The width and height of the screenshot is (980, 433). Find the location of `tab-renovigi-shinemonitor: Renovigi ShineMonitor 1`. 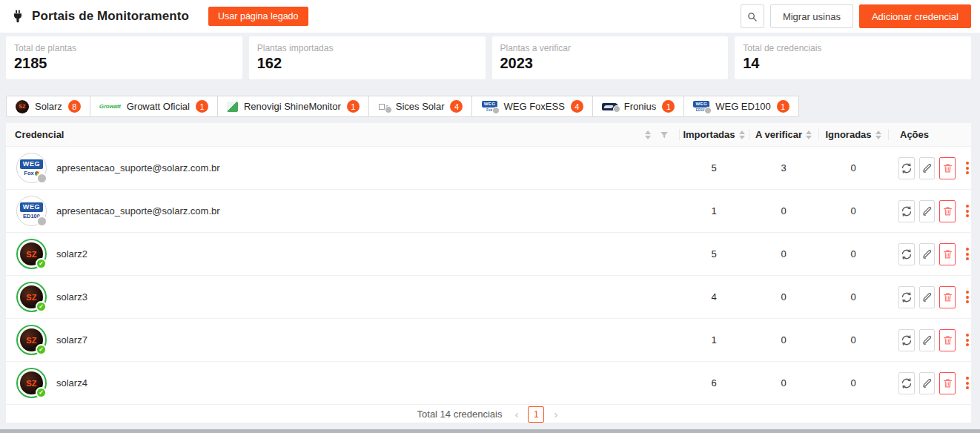

tab-renovigi-shinemonitor: Renovigi ShineMonitor 1 is located at coordinates (294, 107).